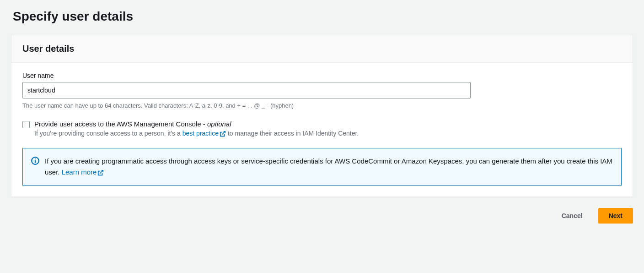 This screenshot has height=273, width=644. What do you see at coordinates (26, 125) in the screenshot?
I see `console-access-checkbox` at bounding box center [26, 125].